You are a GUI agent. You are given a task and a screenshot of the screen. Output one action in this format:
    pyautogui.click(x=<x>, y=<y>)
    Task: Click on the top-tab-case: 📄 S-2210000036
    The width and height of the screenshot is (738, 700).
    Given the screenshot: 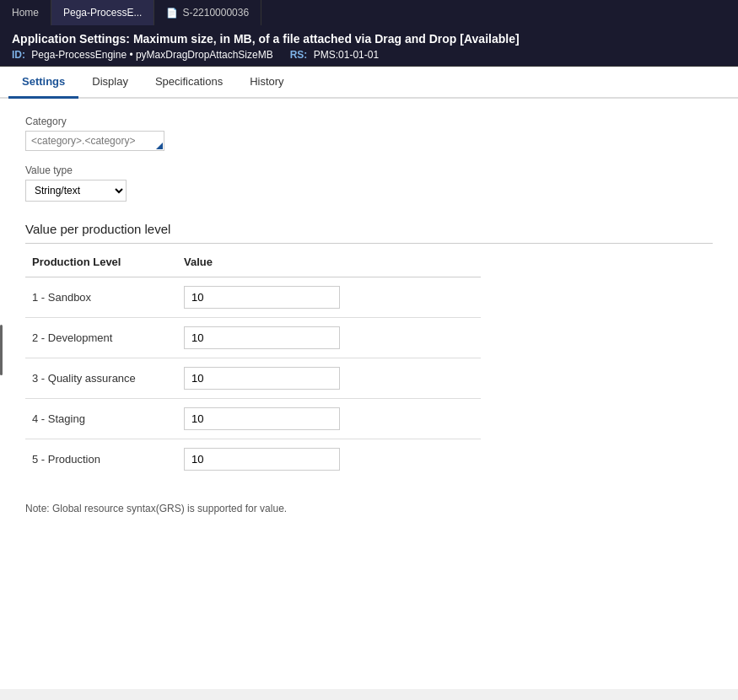 What is the action you would take?
    pyautogui.click(x=207, y=13)
    